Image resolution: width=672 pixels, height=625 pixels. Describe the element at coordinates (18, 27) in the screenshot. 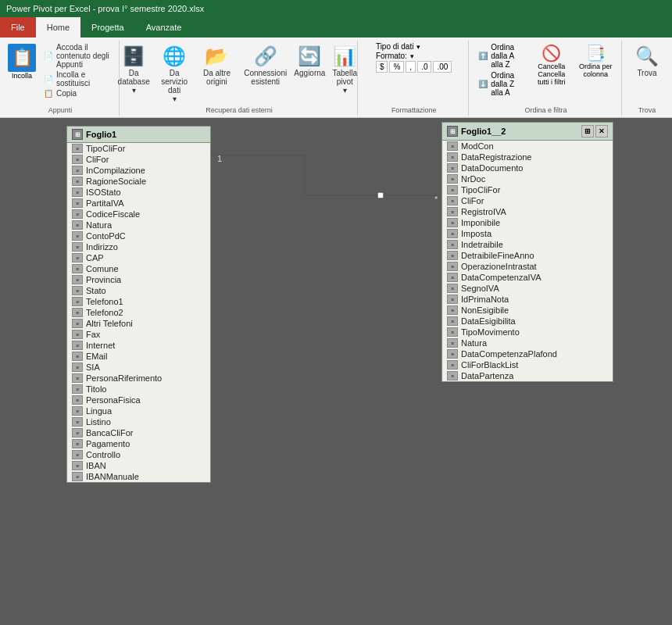

I see `tab-file: File` at that location.